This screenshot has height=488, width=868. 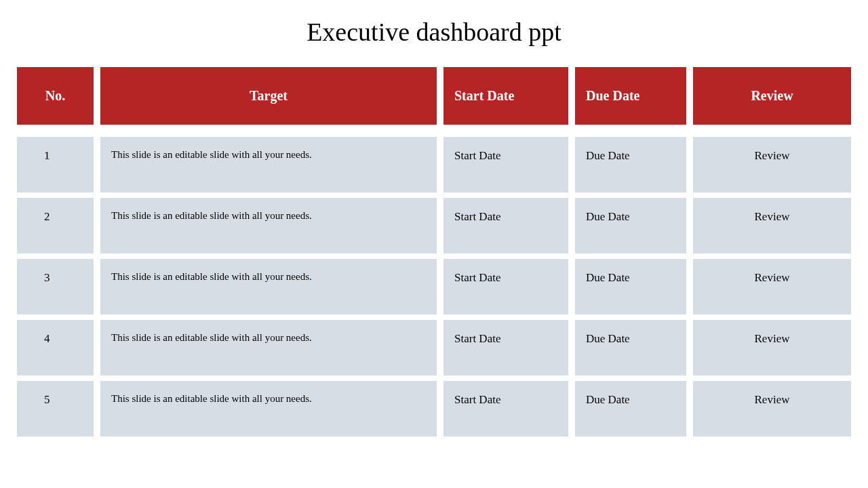 I want to click on cell-no: 3, so click(x=56, y=287).